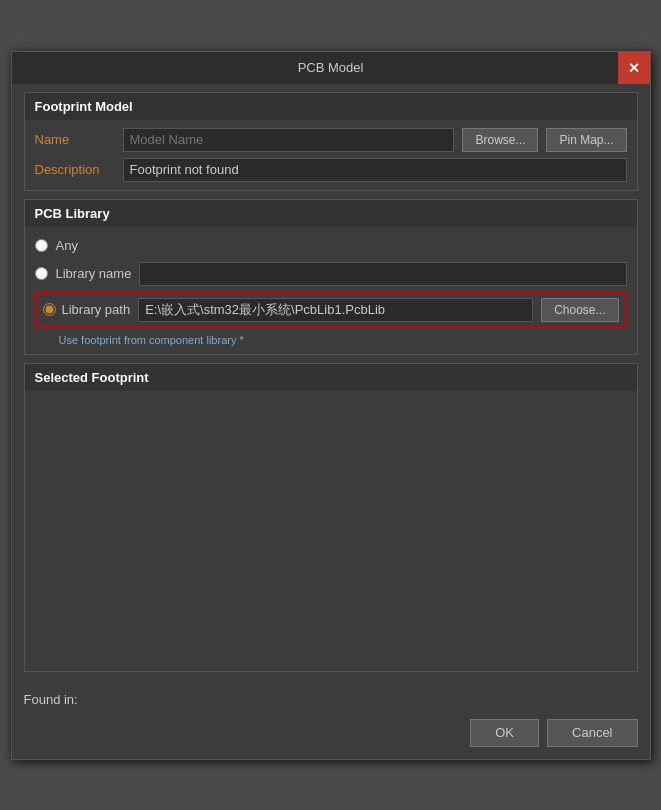 Image resolution: width=661 pixels, height=810 pixels. What do you see at coordinates (94, 274) in the screenshot?
I see `library-name-label: Library name` at bounding box center [94, 274].